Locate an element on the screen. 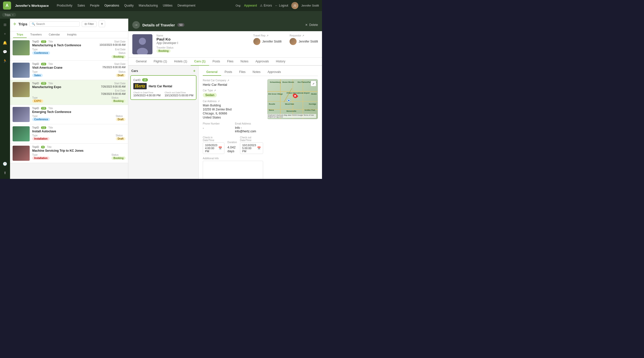 The height and width of the screenshot is (358, 644). checkout-calendar-icon: 📅 is located at coordinates (259, 148).